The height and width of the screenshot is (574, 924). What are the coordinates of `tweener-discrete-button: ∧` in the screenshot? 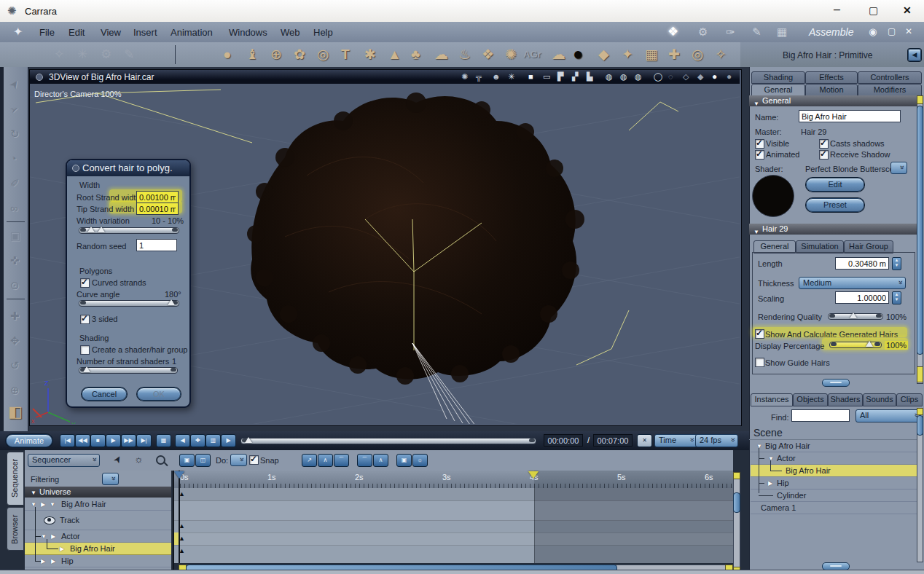 It's located at (325, 460).